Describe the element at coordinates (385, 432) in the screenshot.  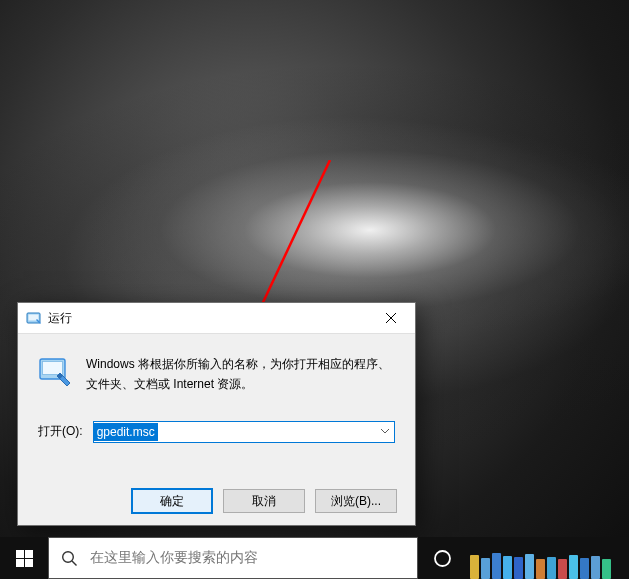
I see `chevron-down-icon` at that location.